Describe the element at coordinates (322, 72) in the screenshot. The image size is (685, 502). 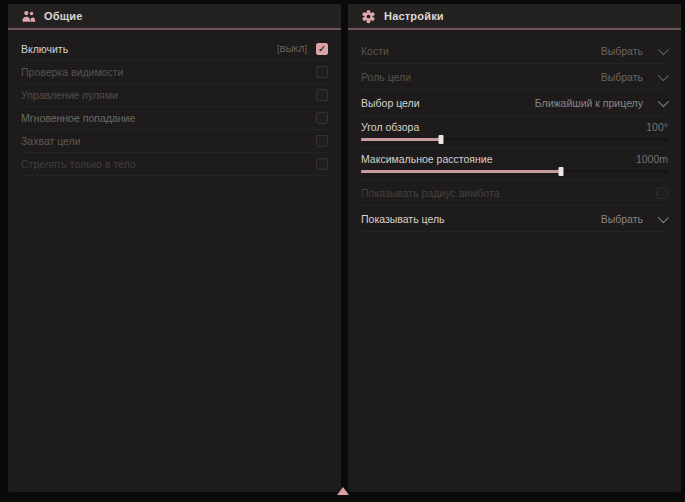
I see `visibility-check-checkbox: ✓` at that location.